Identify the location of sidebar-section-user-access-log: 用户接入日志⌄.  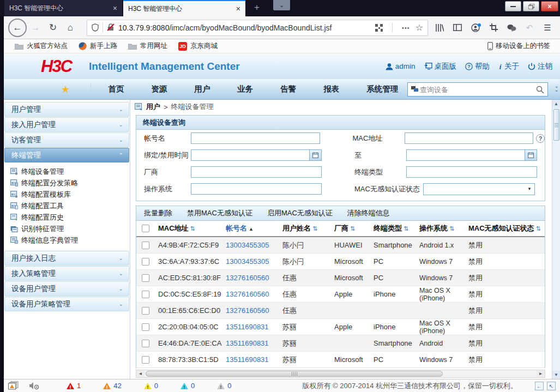
(67, 258).